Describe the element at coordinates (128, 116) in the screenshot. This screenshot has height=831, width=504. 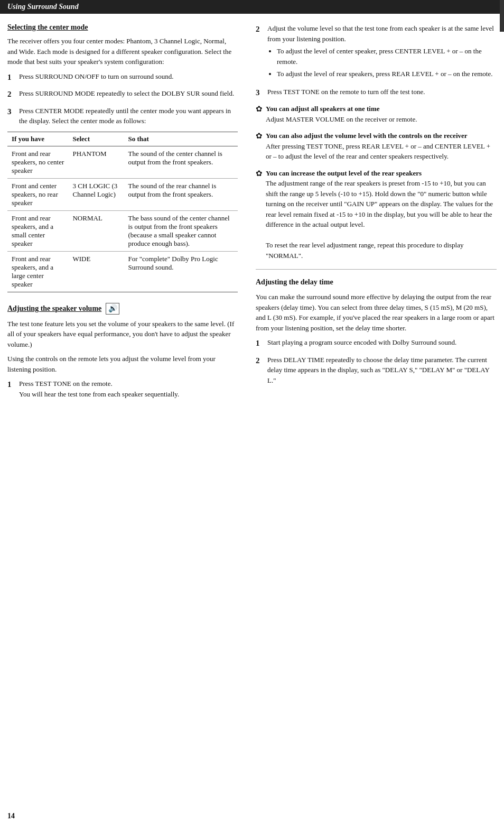
I see `step-content: Press CENTER MODE repeatedly until the c…` at that location.